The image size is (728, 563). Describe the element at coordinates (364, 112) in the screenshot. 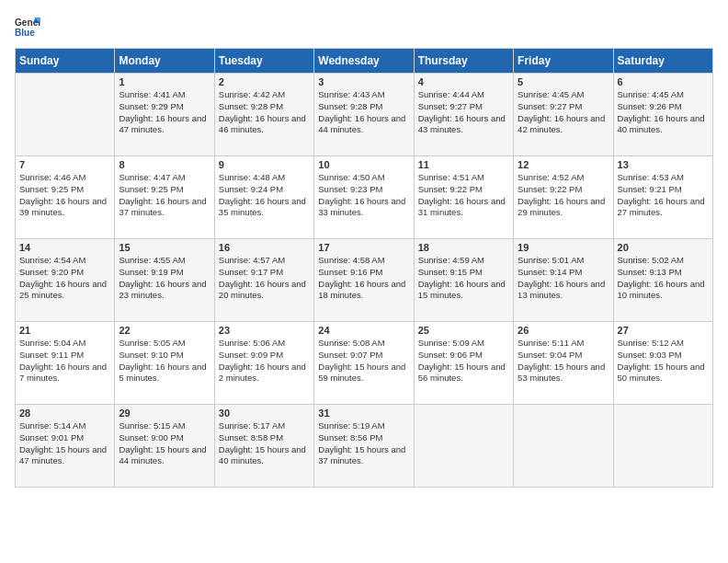

I see `day-info: Sunrise: 4:43 AMSunset: 9:28 PMDaylight:…` at that location.